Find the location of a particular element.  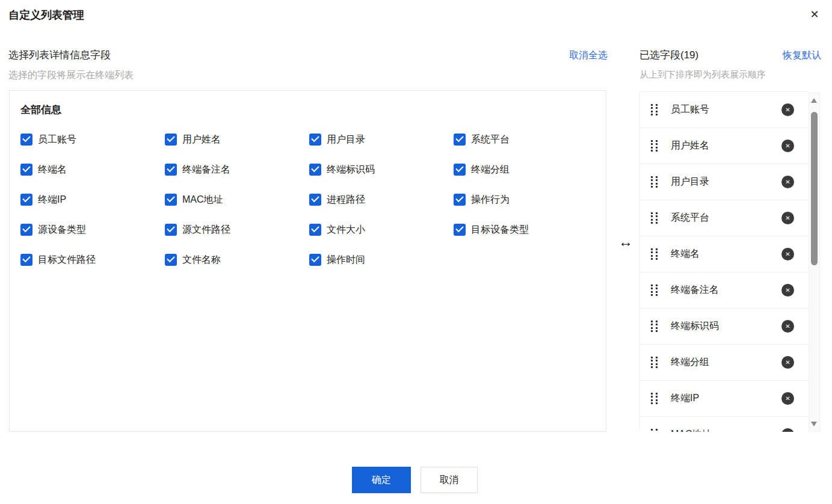

field-checkbox-item: 终端IP is located at coordinates (93, 200).